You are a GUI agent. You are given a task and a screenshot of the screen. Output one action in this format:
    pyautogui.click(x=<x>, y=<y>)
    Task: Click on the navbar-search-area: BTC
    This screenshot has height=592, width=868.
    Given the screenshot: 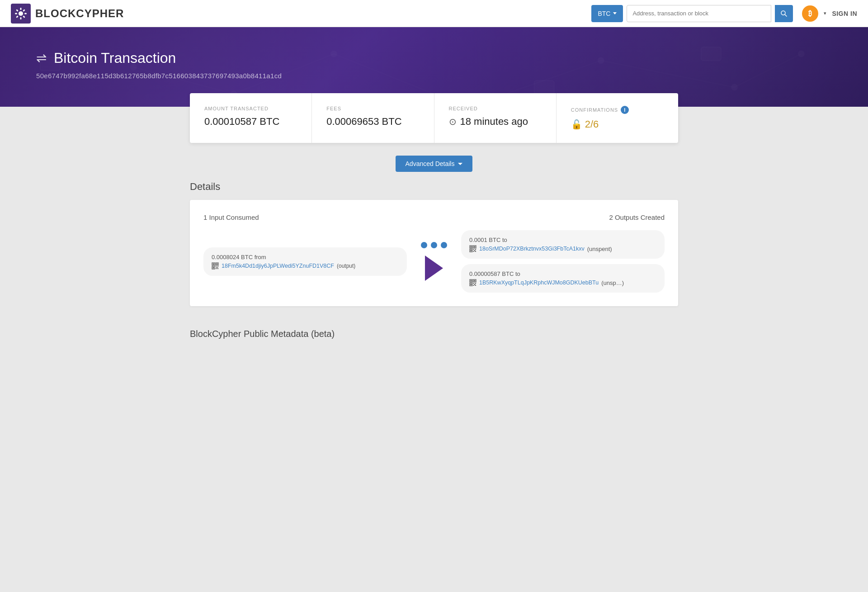 What is the action you would take?
    pyautogui.click(x=692, y=14)
    